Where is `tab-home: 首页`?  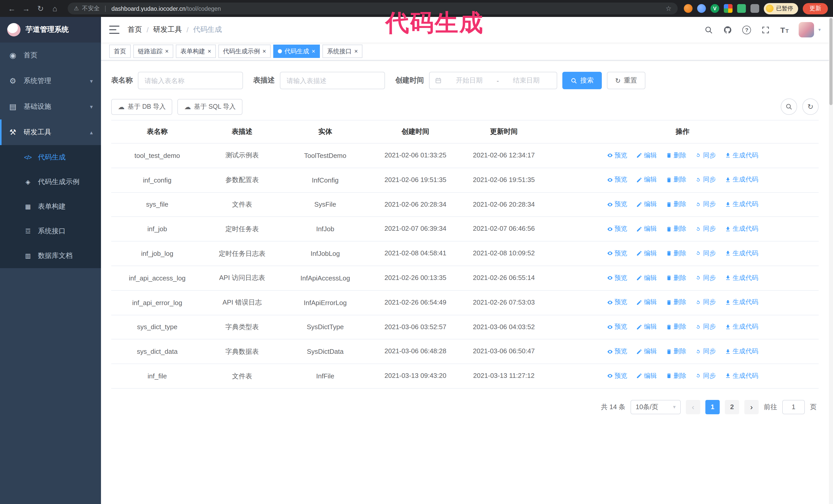
tab-home: 首页 is located at coordinates (120, 51).